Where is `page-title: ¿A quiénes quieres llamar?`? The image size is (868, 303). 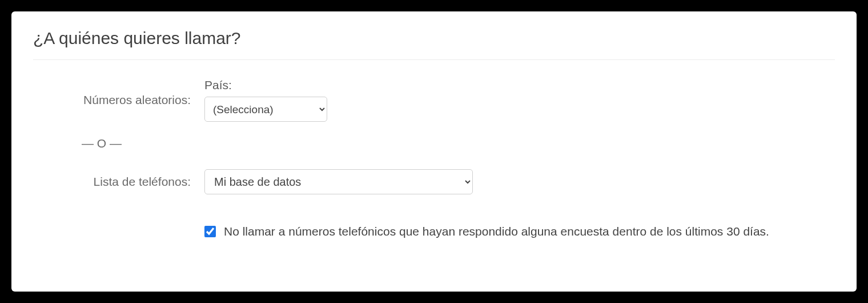
page-title: ¿A quiénes quieres llamar? is located at coordinates (434, 45).